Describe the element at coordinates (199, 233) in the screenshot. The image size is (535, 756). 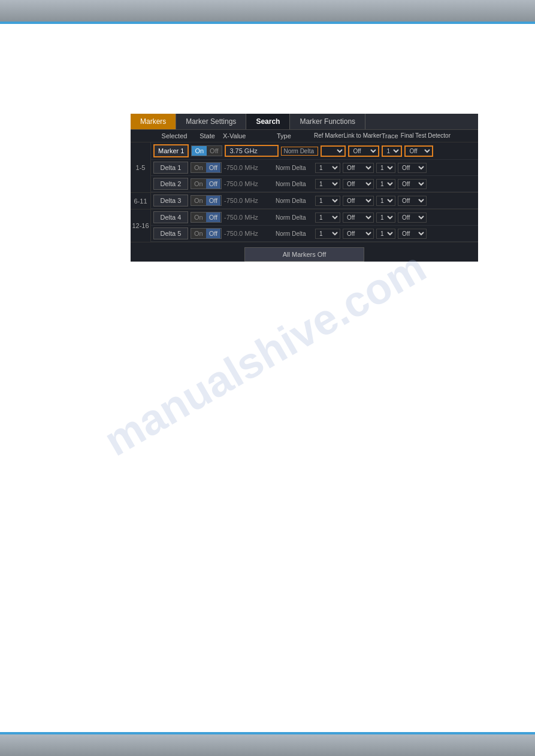
I see `toggle-on-delta5: On` at that location.